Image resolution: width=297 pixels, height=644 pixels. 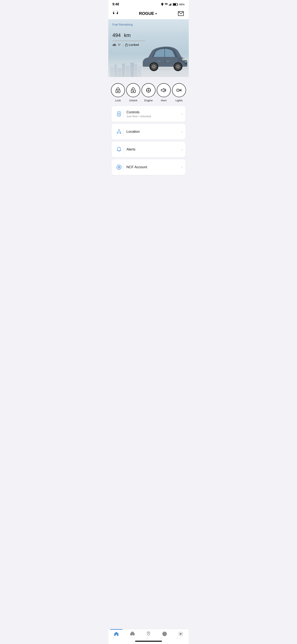 I want to click on app-header: ROGUE ▾, so click(x=148, y=14).